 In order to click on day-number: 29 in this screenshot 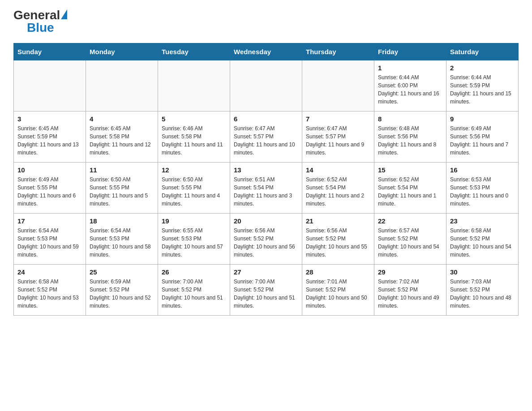, I will do `click(410, 272)`.